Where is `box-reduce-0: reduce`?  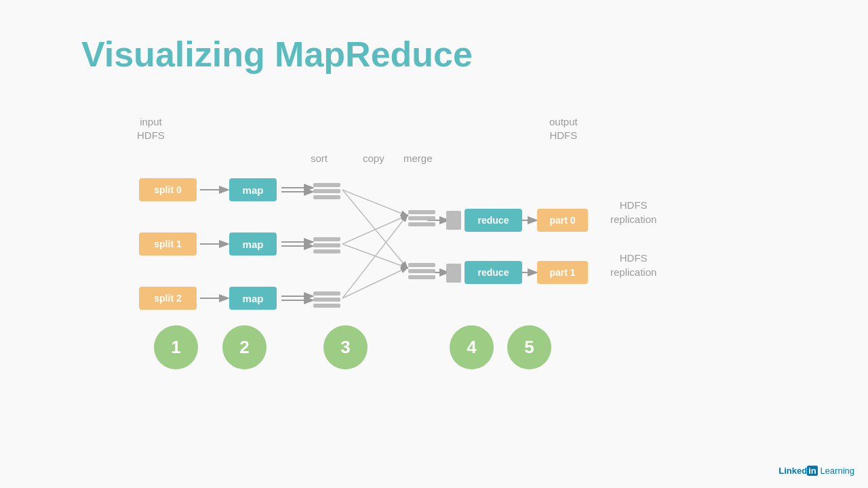 box-reduce-0: reduce is located at coordinates (494, 220).